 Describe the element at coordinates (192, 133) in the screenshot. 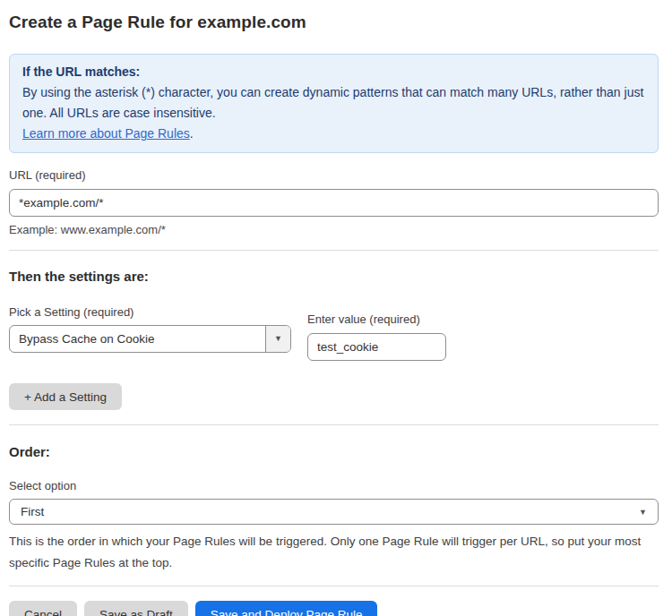

I see `link-period: .` at that location.